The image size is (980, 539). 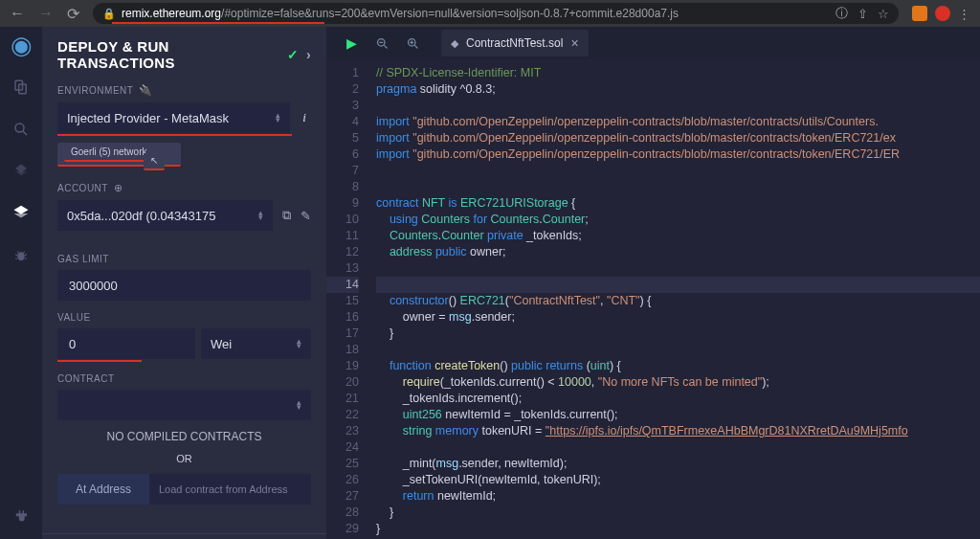 What do you see at coordinates (256, 344) in the screenshot?
I see `value-unit-select: Wei ▴▾` at bounding box center [256, 344].